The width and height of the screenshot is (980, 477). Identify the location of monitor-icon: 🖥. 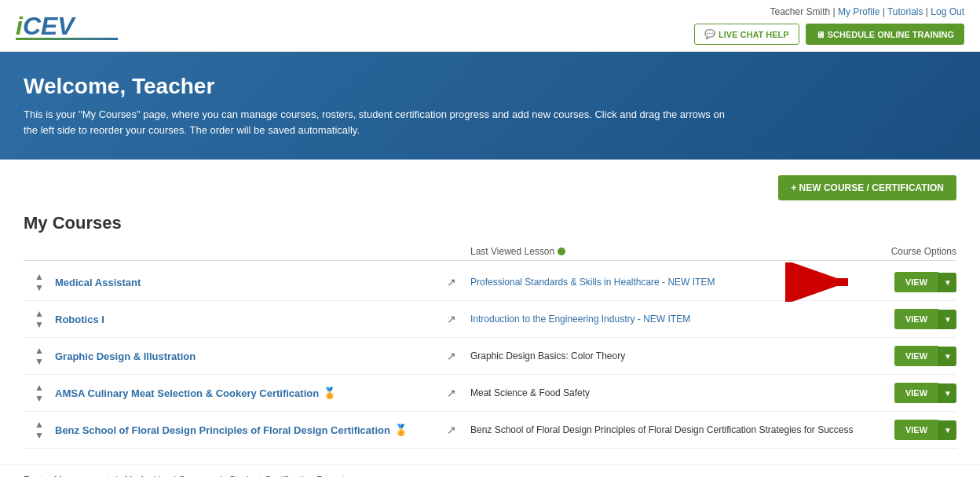
(820, 35).